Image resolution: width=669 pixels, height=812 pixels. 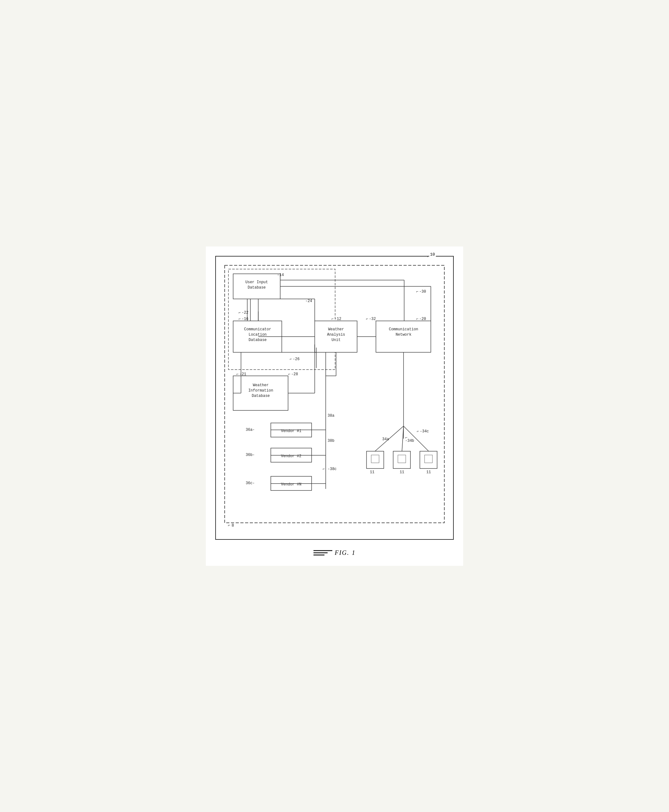 What do you see at coordinates (291, 431) in the screenshot?
I see `svg-text: Vendor #1` at bounding box center [291, 431].